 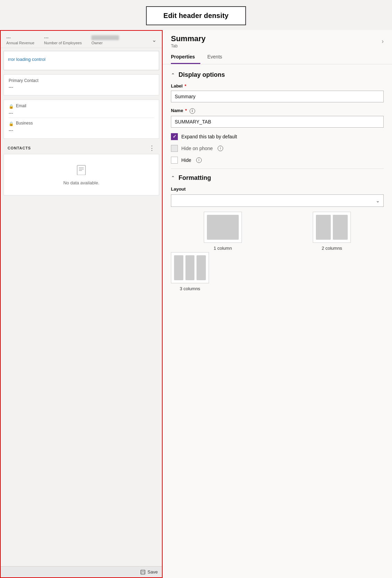 I want to click on no-data-box: No data available., so click(x=81, y=175).